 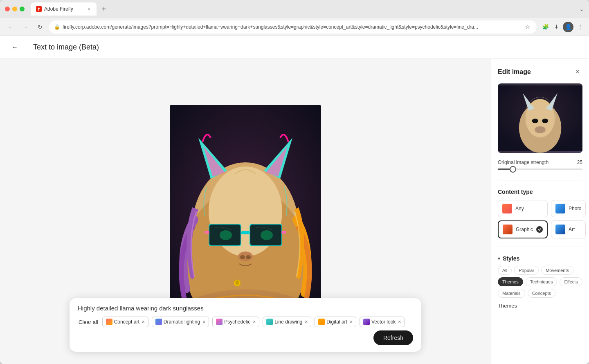 I want to click on tab-title: Adobe Firefly, so click(x=59, y=9).